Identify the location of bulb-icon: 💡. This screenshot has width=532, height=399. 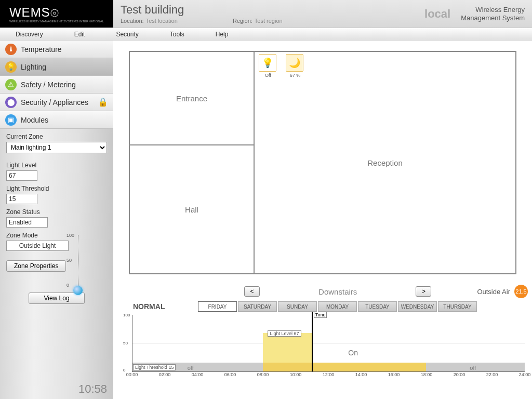
(268, 63).